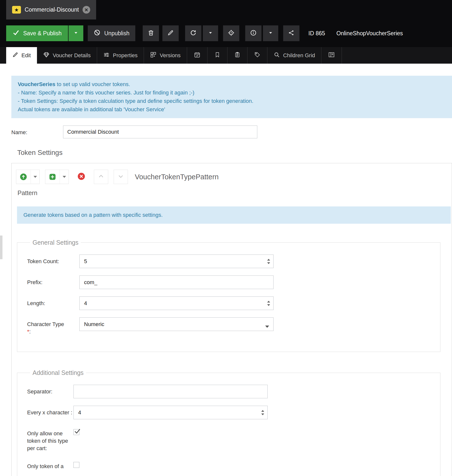 The height and width of the screenshot is (476, 452). Describe the element at coordinates (232, 174) in the screenshot. I see `token-type-toolbar: VoucherTokenTypePattern` at that location.